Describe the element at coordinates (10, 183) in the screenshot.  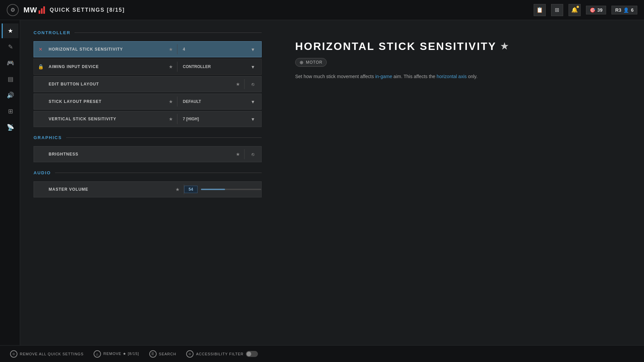
I see `sidebar: ★ ✎ 🎮 ▤ 🔊 ⊞ 📡` at that location.